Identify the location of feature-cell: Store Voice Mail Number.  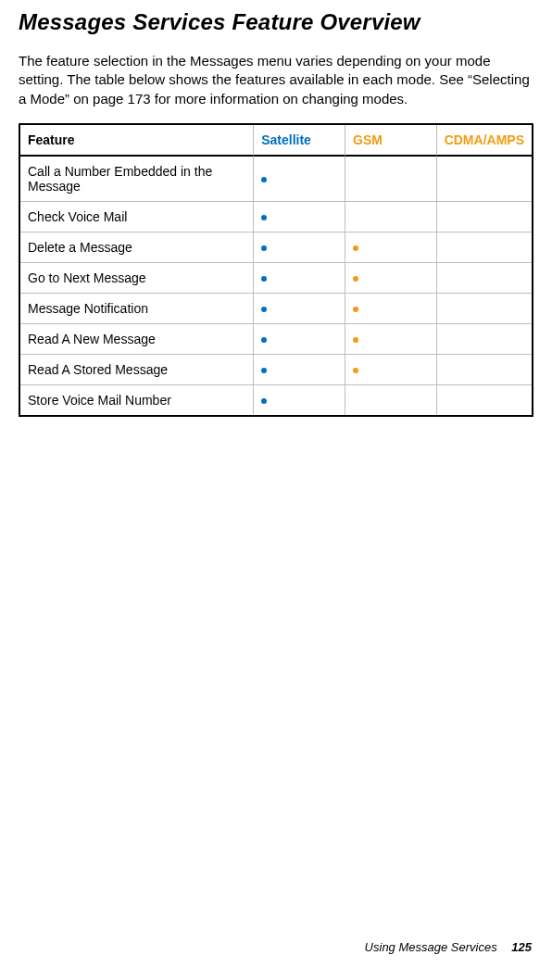
(137, 400).